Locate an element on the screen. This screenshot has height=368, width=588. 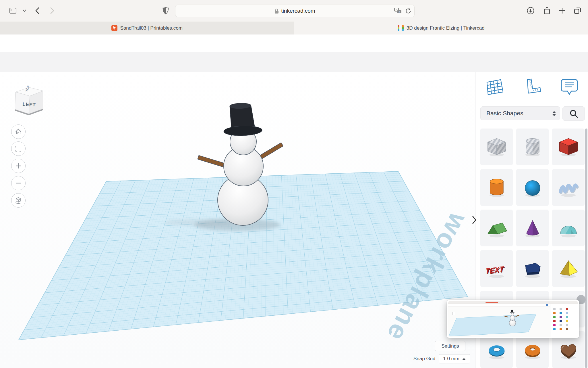
preview-thumbnail is located at coordinates (513, 319).